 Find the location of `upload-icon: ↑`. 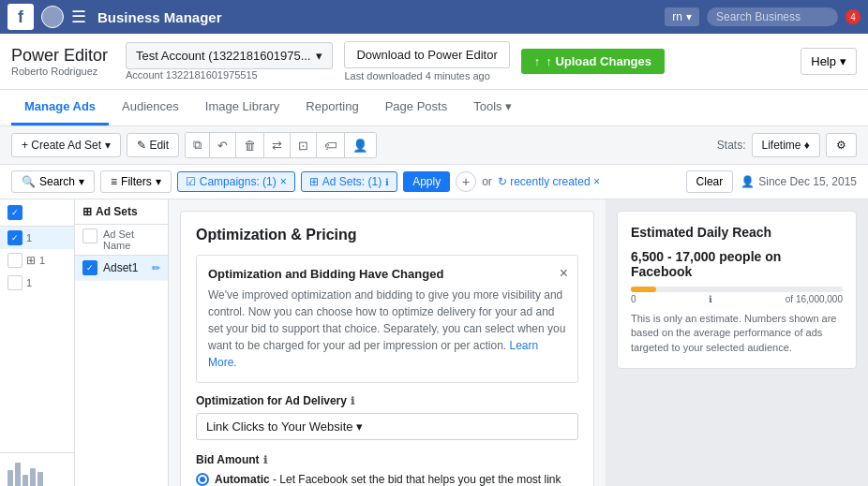

upload-icon: ↑ is located at coordinates (538, 62).